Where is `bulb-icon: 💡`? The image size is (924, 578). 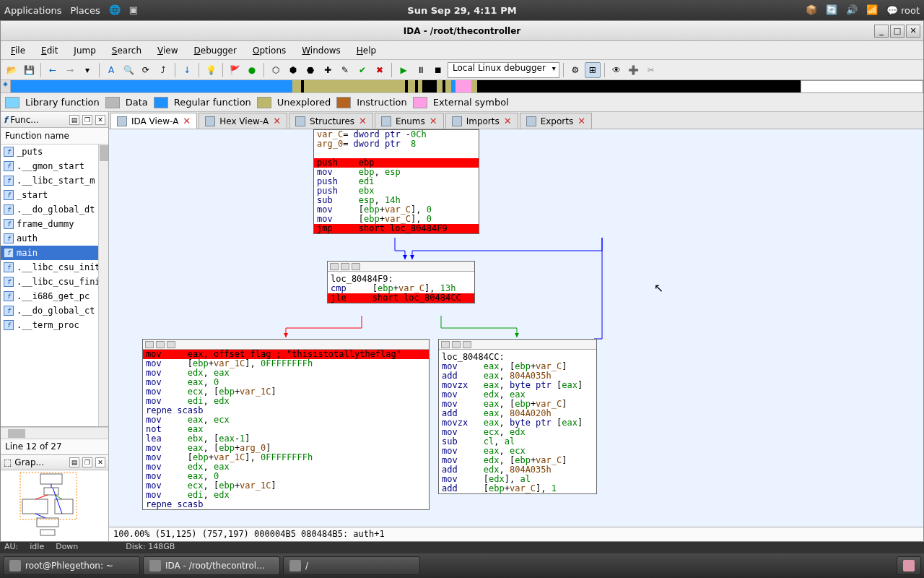
bulb-icon: 💡 is located at coordinates (211, 70).